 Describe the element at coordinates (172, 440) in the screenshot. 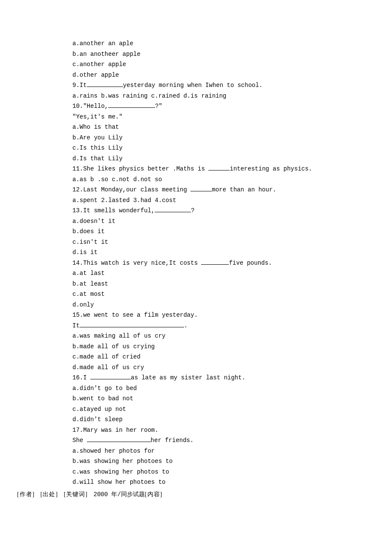

I see `text-part: her friends.` at that location.